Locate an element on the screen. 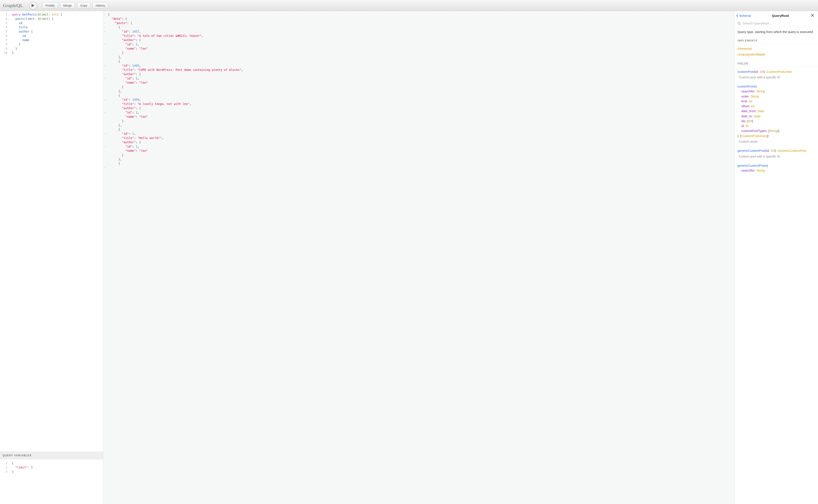 Image resolution: width=818 pixels, height=504 pixels. close-icon is located at coordinates (813, 15).